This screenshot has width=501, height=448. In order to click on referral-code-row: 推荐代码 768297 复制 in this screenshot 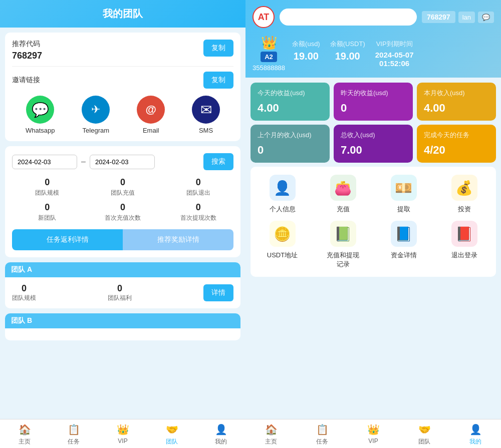, I will do `click(123, 50)`.